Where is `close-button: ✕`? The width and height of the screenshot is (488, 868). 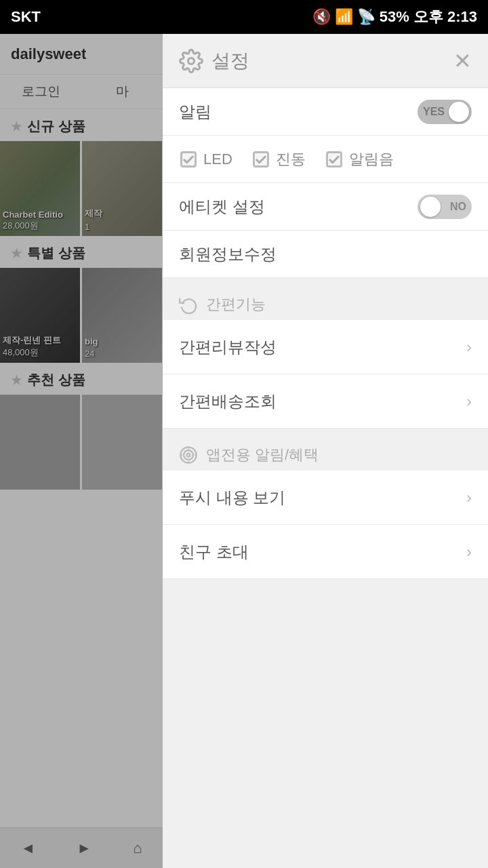 close-button: ✕ is located at coordinates (462, 61).